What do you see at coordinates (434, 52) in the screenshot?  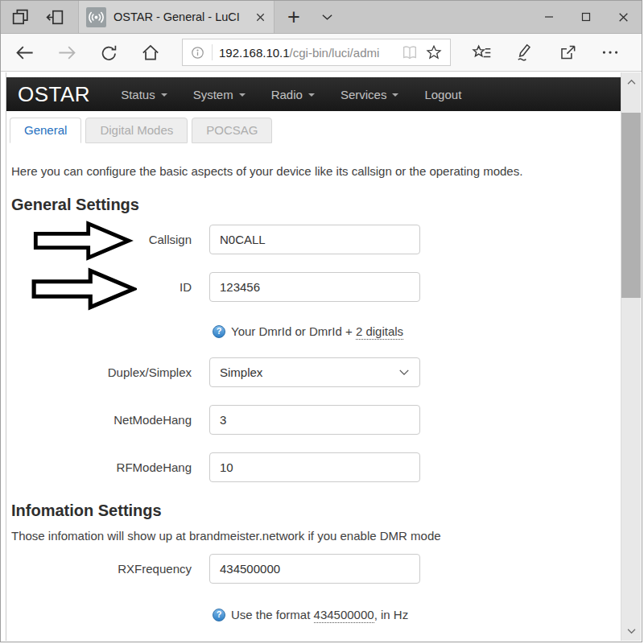 I see `favorite-star-icon` at bounding box center [434, 52].